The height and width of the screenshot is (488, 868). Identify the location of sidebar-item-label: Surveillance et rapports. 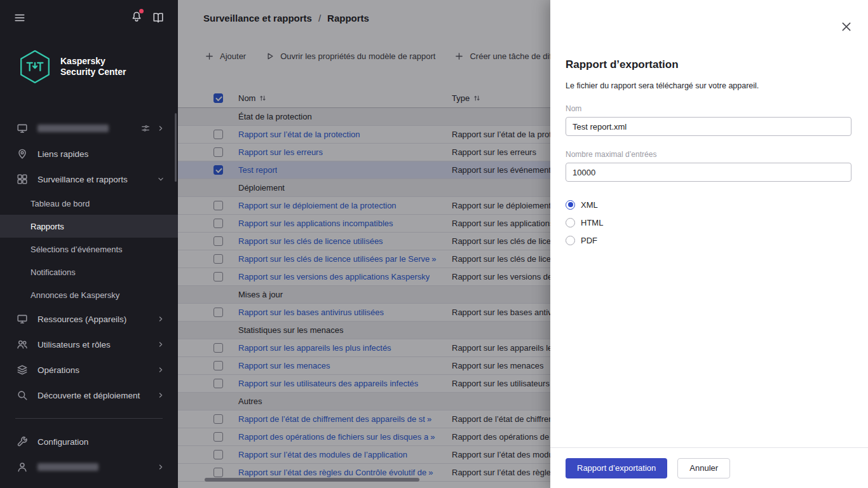
(83, 179).